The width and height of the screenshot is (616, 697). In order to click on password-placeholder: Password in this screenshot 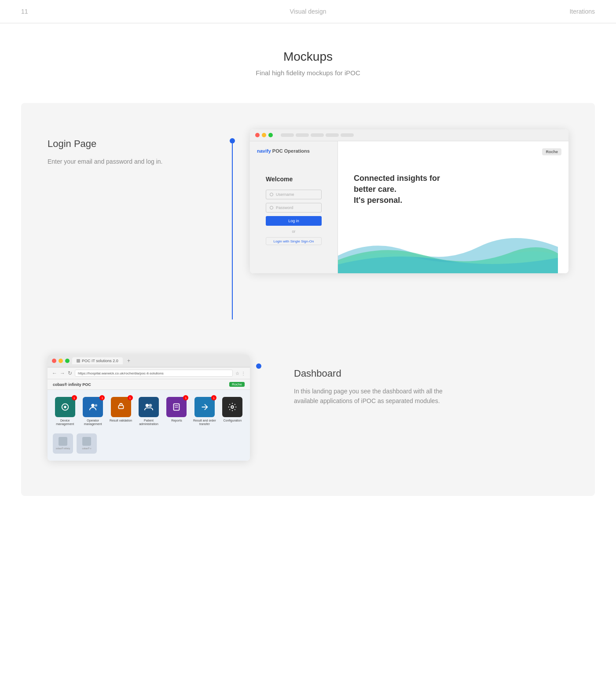, I will do `click(285, 208)`.